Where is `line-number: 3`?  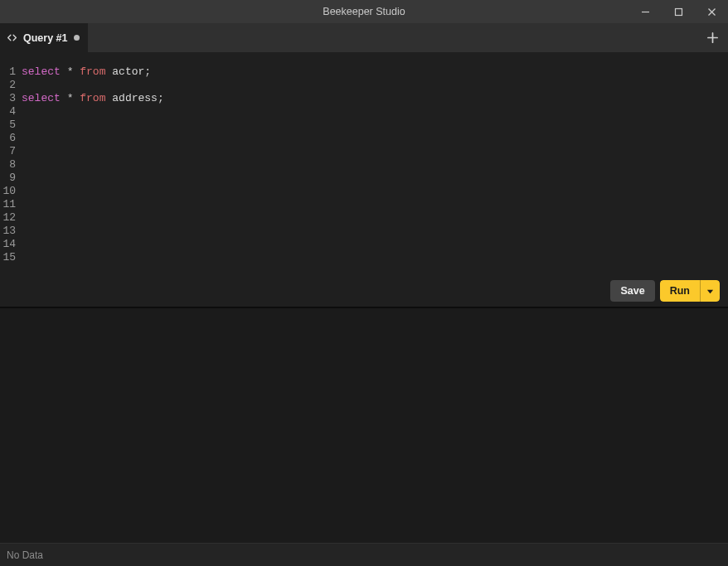 line-number: 3 is located at coordinates (8, 99).